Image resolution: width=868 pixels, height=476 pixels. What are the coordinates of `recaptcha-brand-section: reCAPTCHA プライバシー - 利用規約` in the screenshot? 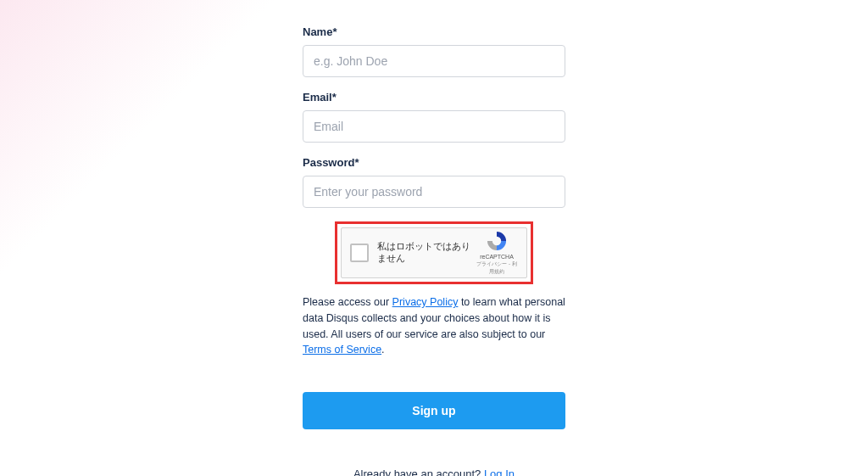 It's located at (497, 253).